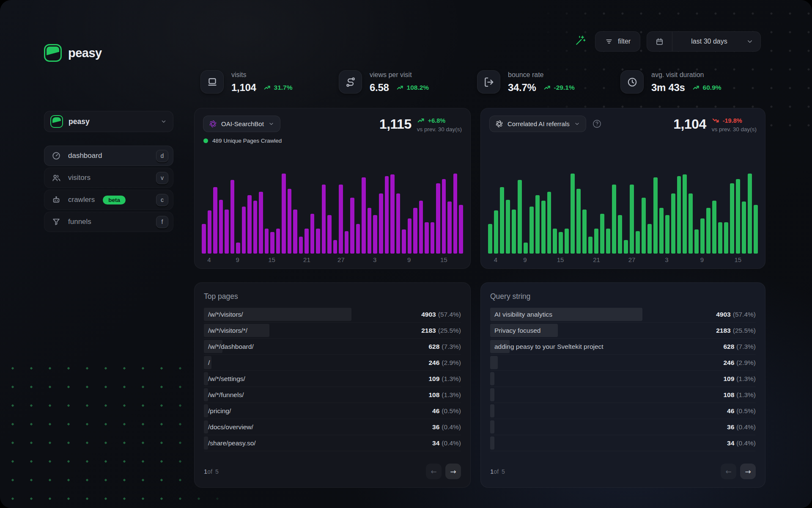 The width and height of the screenshot is (812, 508). I want to click on workspace-selector: peasy, so click(109, 121).